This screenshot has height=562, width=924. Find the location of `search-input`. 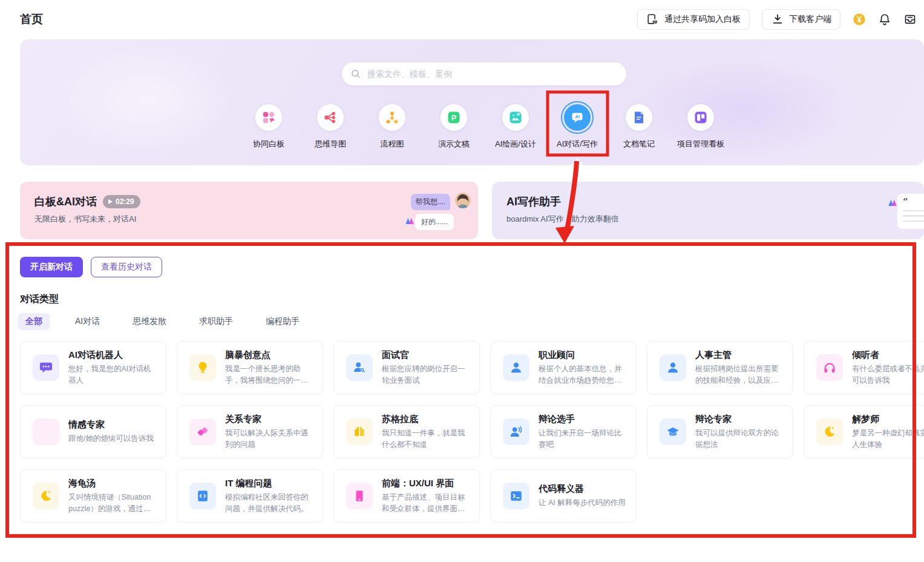

search-input is located at coordinates (494, 74).